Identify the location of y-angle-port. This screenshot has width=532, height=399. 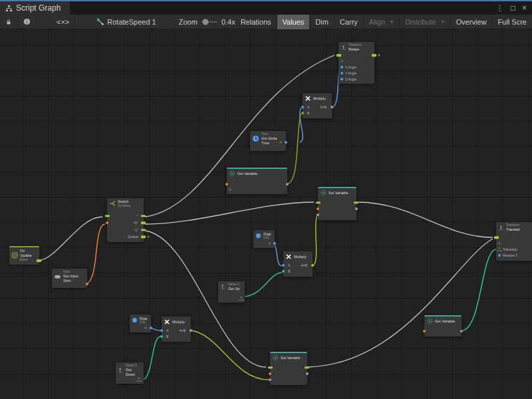
(342, 73).